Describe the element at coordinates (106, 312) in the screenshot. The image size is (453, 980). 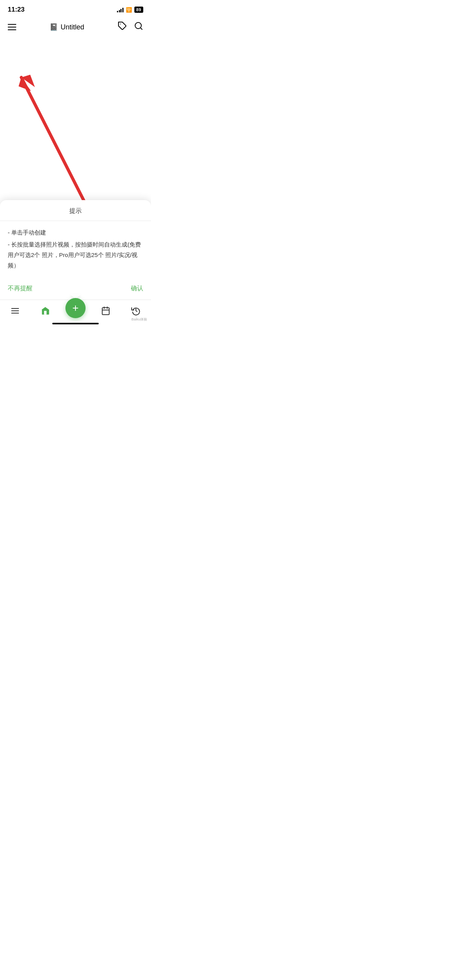
I see `calendar-icon` at that location.